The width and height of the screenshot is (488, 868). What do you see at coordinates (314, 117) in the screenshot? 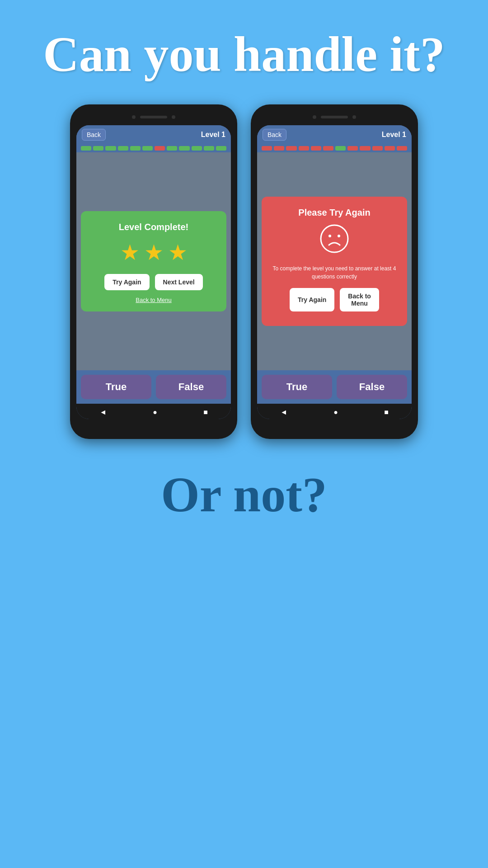
I see `camera-dot-right` at bounding box center [314, 117].